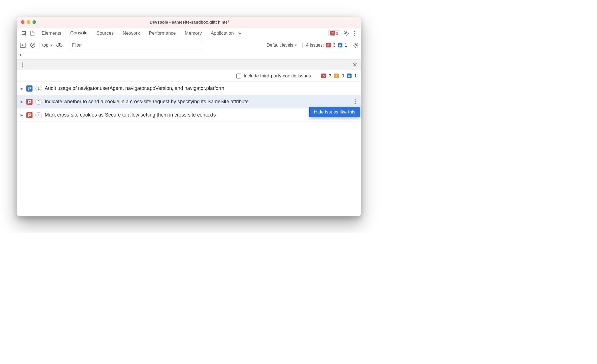  What do you see at coordinates (201, 115) in the screenshot?
I see `issue-title: Mark cross-site cookies as Secure to all…` at bounding box center [201, 115].